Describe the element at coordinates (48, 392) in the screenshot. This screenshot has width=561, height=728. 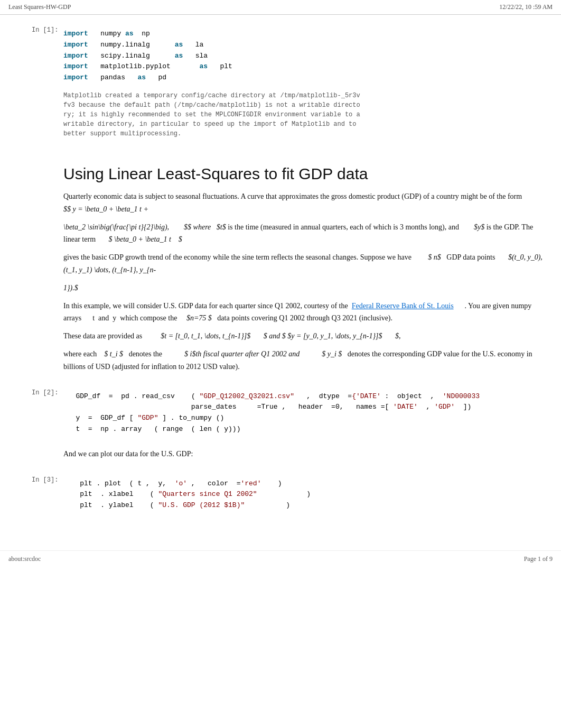
I see `cell-label-in2: In [2]:` at that location.